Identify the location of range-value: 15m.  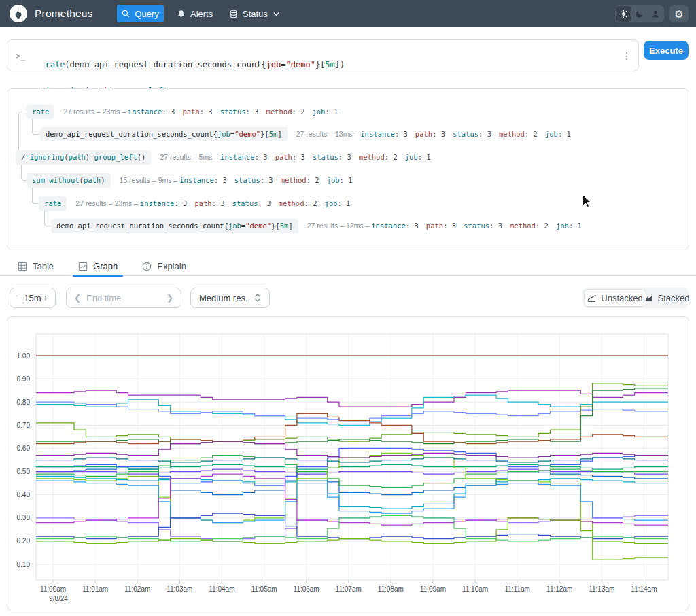
(33, 298).